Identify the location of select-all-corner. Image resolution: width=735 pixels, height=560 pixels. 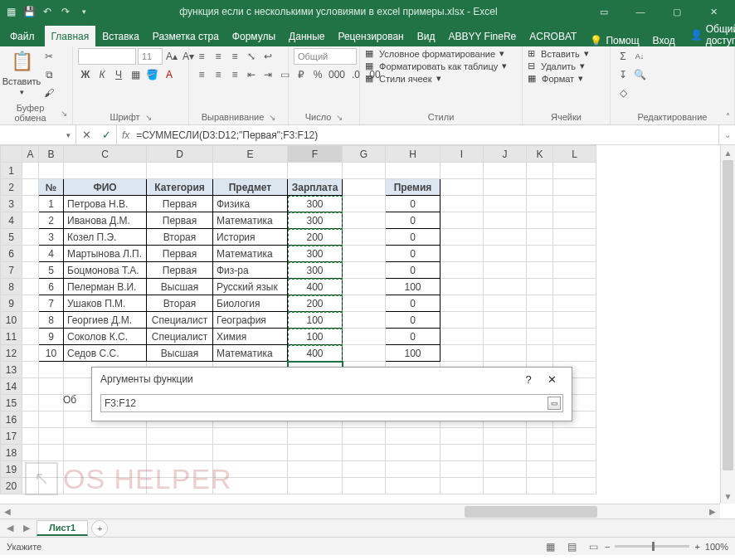
(12, 154).